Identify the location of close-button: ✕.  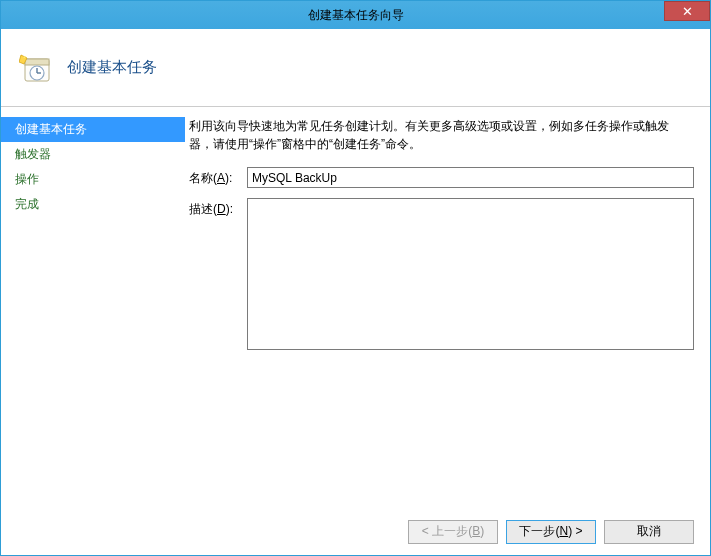
(687, 11).